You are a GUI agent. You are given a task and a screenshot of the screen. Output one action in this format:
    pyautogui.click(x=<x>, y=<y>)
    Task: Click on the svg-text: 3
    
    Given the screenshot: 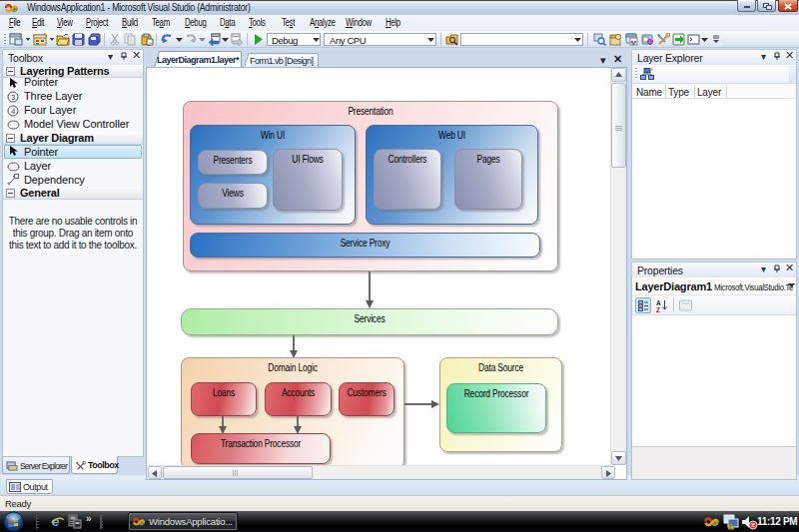 What is the action you would take?
    pyautogui.click(x=13, y=98)
    